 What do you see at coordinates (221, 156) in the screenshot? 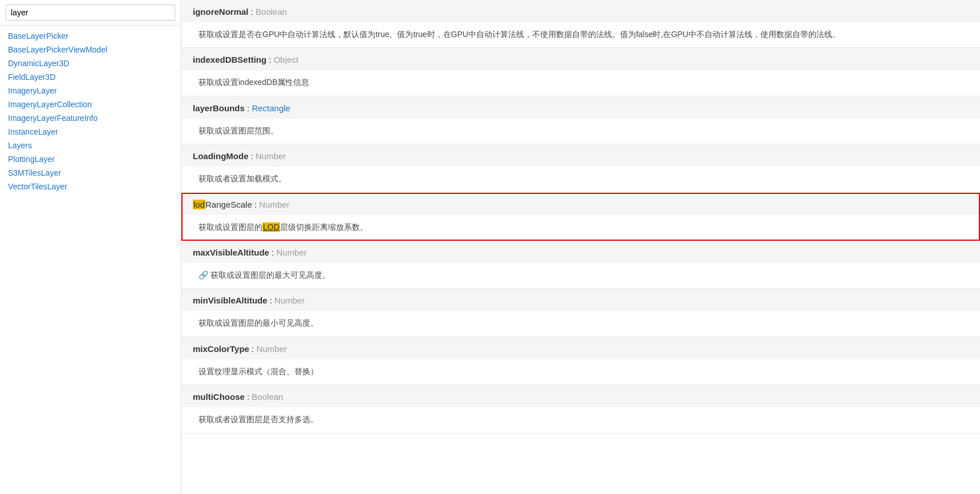
I see `prop-name-LoadingMode: LoadingMode` at bounding box center [221, 156].